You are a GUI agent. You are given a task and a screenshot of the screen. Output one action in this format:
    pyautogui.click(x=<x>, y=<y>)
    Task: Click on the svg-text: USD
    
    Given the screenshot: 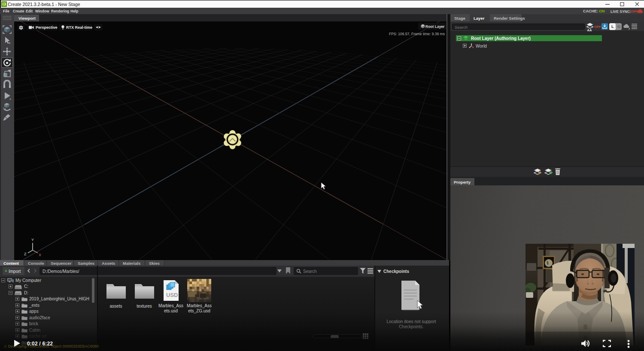 What is the action you would take?
    pyautogui.click(x=172, y=295)
    